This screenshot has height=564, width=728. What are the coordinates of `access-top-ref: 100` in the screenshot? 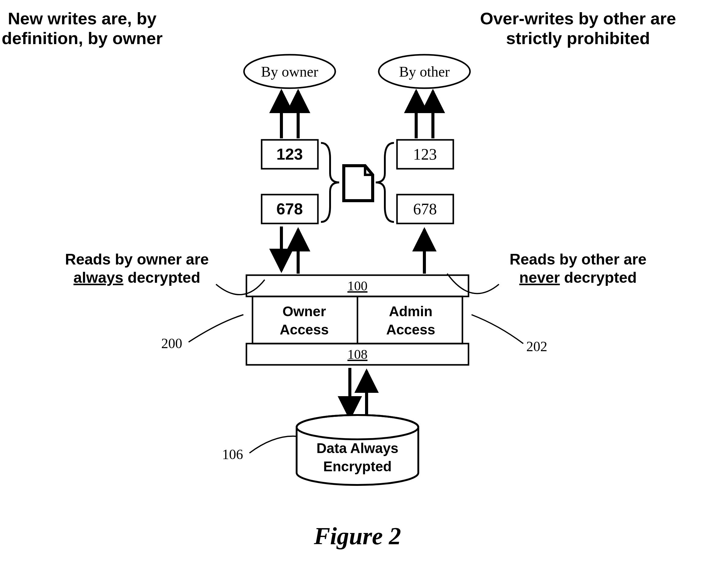 It's located at (357, 286).